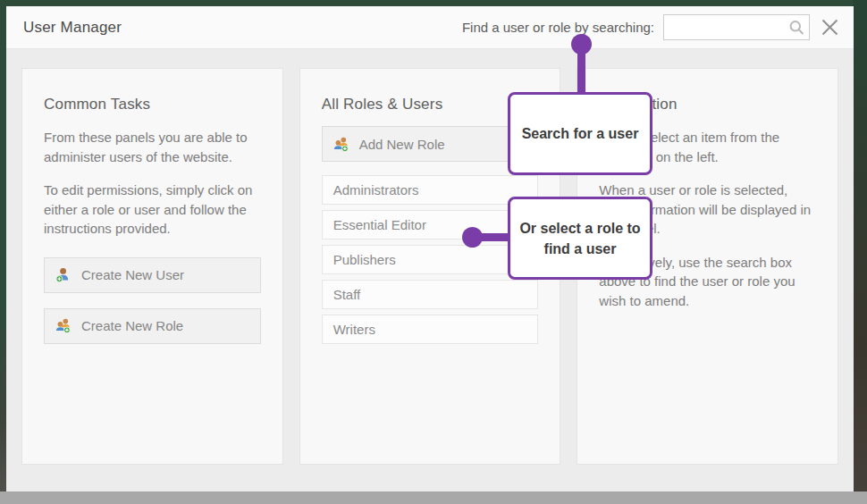 The image size is (867, 504). Describe the element at coordinates (434, 498) in the screenshot. I see `page-backdrop-bottom` at that location.